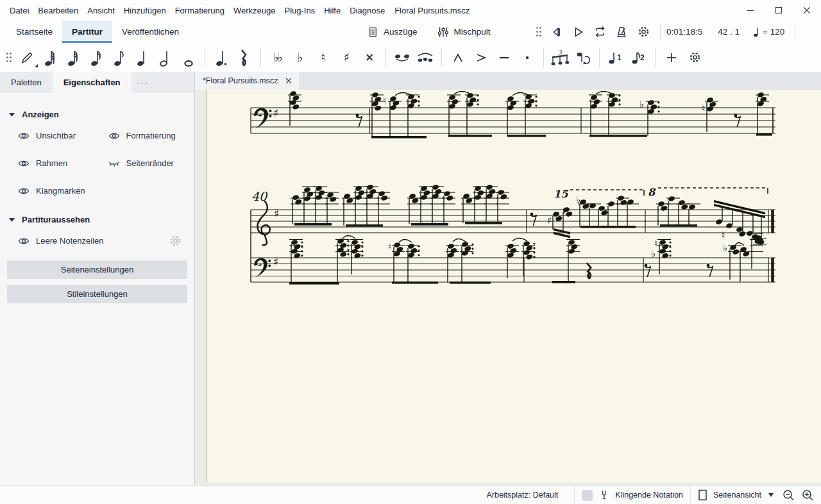 Image resolution: width=821 pixels, height=504 pixels. I want to click on voice-2-button: 2, so click(639, 58).